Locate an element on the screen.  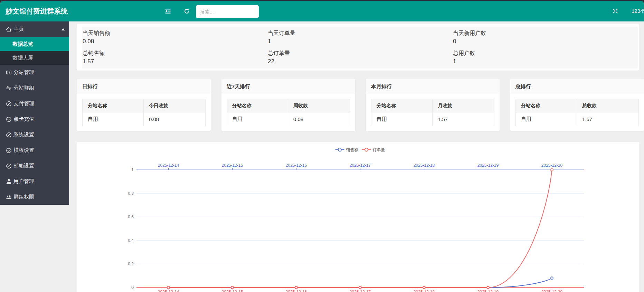
x-axis-bottom-label: 2025-12-15 is located at coordinates (233, 291).